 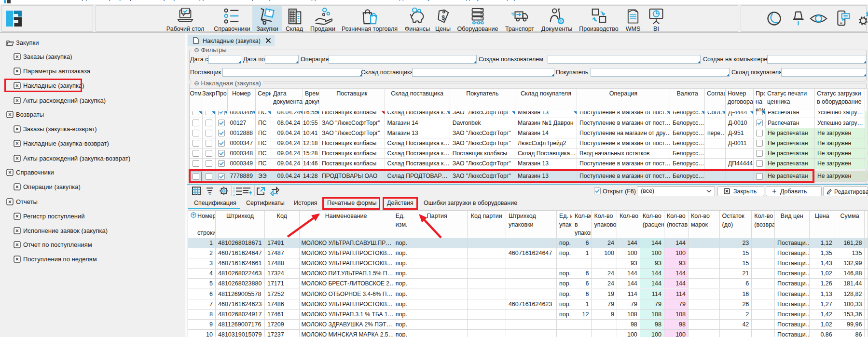 I want to click on svg-text: 1, so click(x=234, y=188).